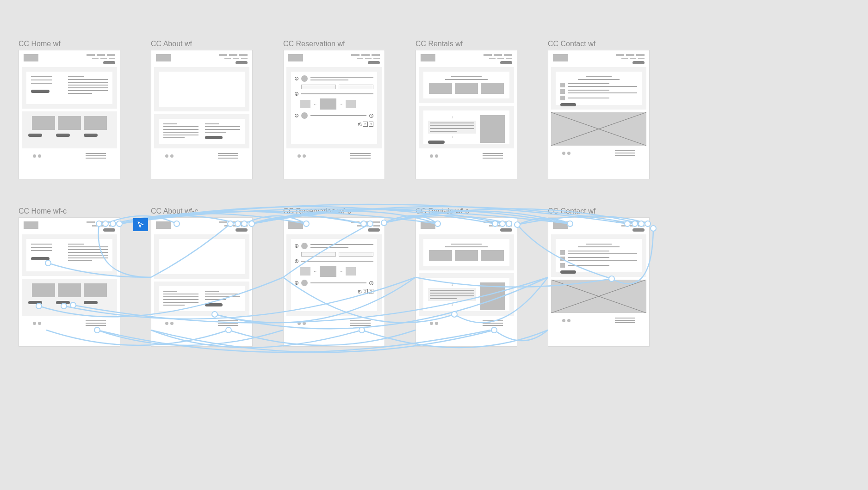 This screenshot has width=868, height=490. I want to click on artboard-rentals-wf: ↓ ↓, so click(466, 115).